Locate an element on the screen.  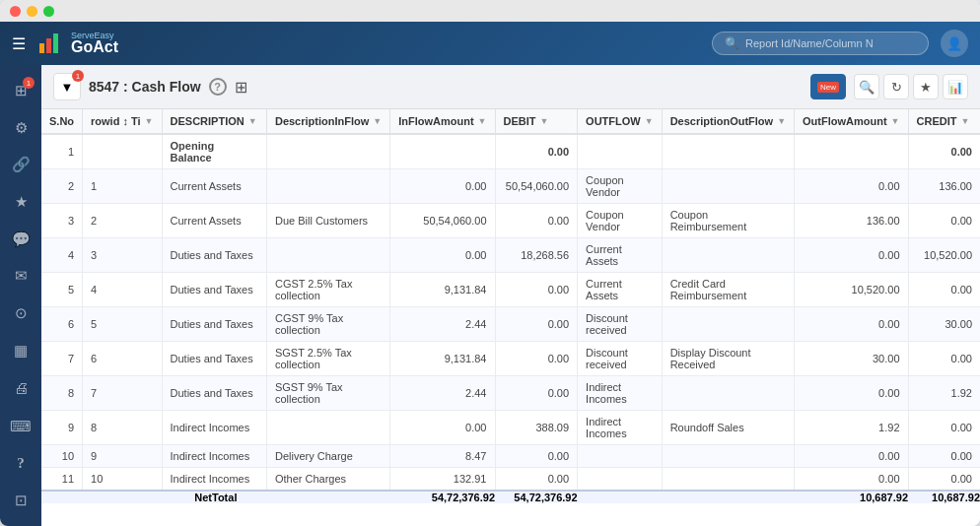
sidebar-item-chat: 💬 is located at coordinates (21, 239).